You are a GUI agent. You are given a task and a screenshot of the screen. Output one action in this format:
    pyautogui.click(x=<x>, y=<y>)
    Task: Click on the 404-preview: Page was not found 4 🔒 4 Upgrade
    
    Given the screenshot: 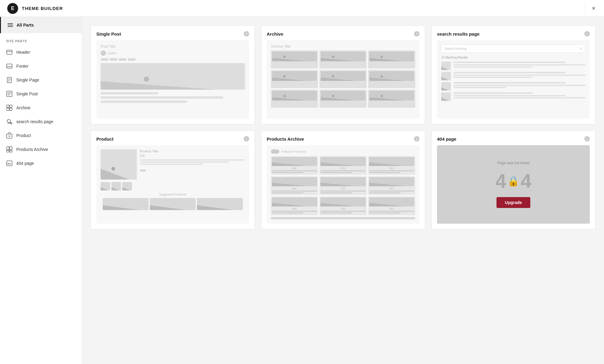 What is the action you would take?
    pyautogui.click(x=513, y=184)
    